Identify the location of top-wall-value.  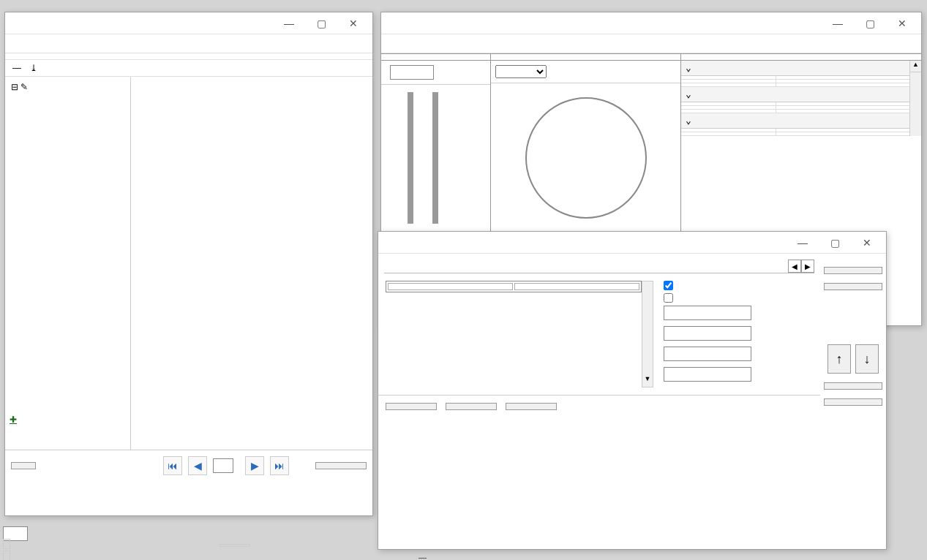
(843, 85).